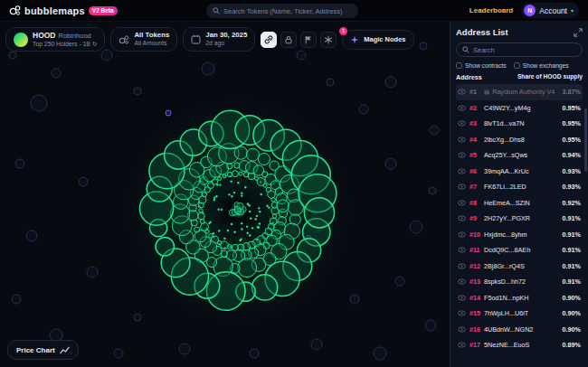 This screenshot has width=588, height=367. What do you see at coordinates (124, 40) in the screenshot?
I see `bubbles-icon` at bounding box center [124, 40].